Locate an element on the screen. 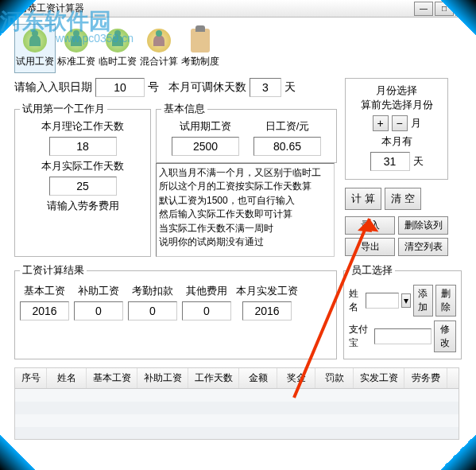  tab-mixed-calc: 混合计算 is located at coordinates (159, 49).